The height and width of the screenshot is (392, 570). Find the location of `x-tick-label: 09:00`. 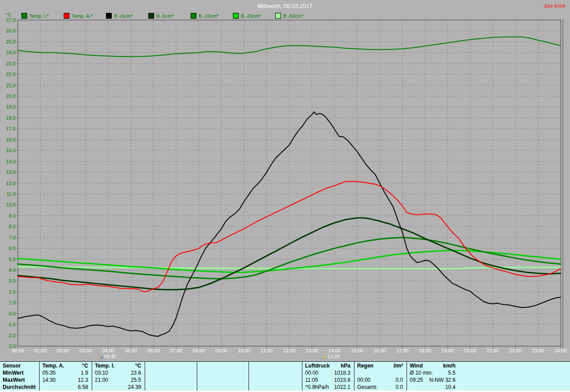

x-tick-label: 09:00 is located at coordinates (221, 351).